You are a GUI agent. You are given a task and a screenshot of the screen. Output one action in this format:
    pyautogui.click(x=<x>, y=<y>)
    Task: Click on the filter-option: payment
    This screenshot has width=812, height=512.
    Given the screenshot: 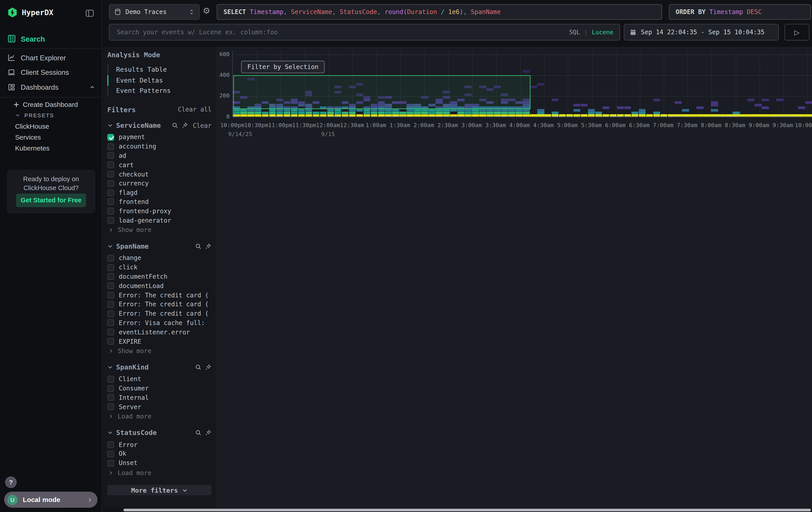 What is the action you would take?
    pyautogui.click(x=160, y=137)
    